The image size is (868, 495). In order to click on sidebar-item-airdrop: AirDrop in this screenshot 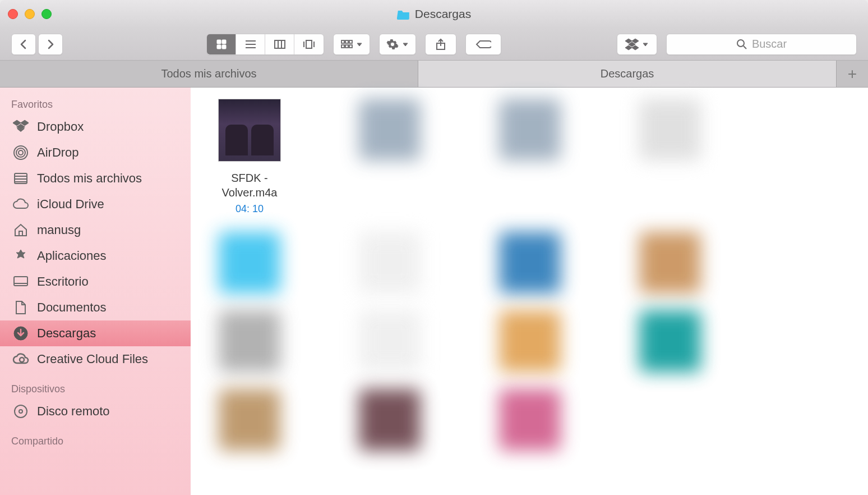, I will do `click(95, 153)`.